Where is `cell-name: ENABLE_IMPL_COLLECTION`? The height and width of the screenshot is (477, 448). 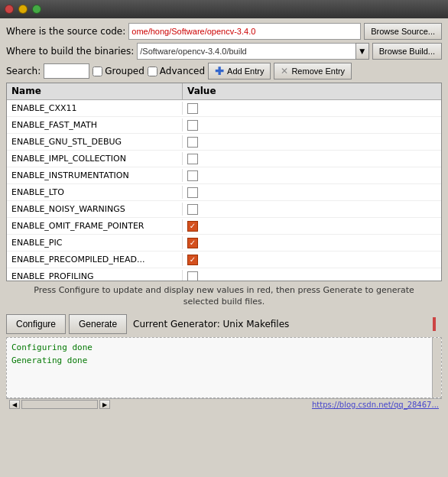
cell-name: ENABLE_IMPL_COLLECTION is located at coordinates (95, 159).